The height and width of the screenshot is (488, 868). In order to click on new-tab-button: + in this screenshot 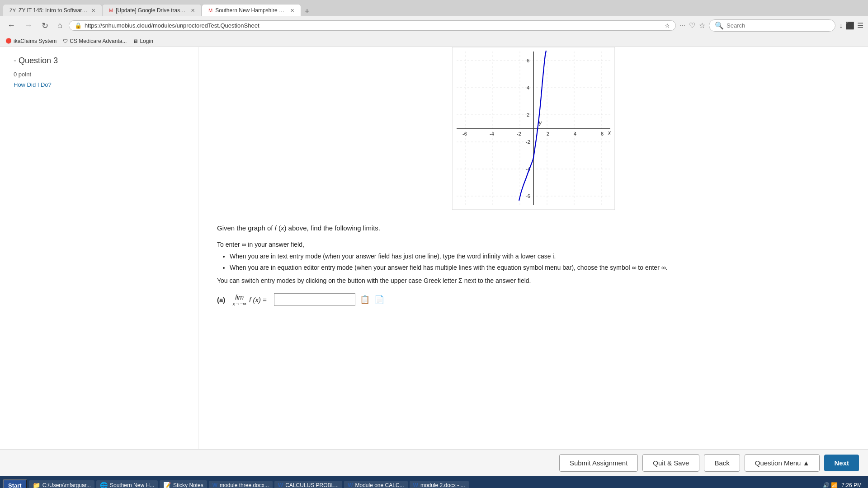, I will do `click(307, 12)`.